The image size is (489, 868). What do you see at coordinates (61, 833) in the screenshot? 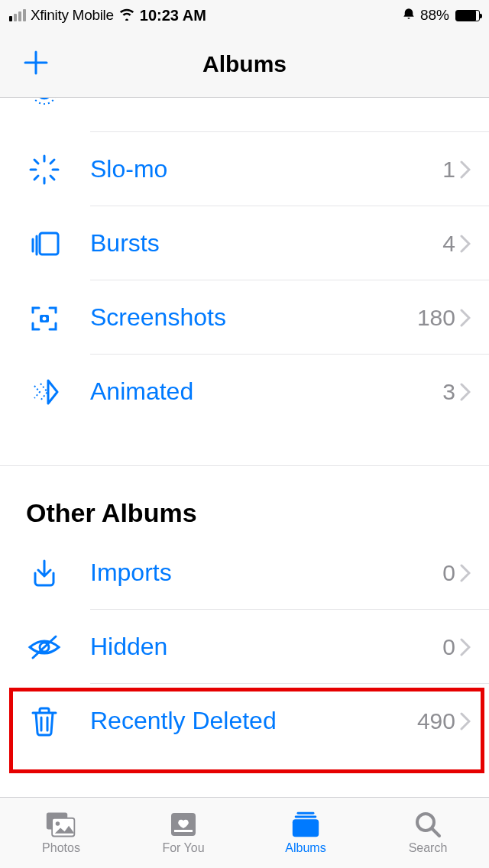
I see `tab-photos: Photos` at bounding box center [61, 833].